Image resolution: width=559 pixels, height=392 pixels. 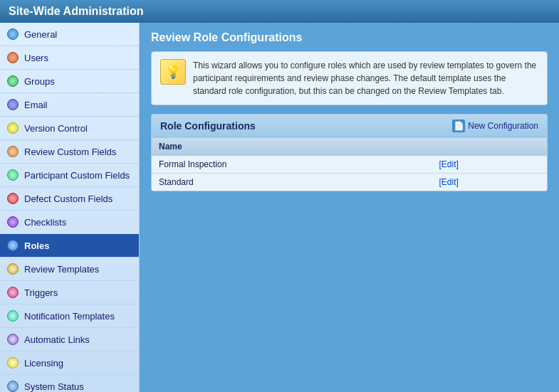 What do you see at coordinates (13, 152) in the screenshot?
I see `review-icon` at bounding box center [13, 152].